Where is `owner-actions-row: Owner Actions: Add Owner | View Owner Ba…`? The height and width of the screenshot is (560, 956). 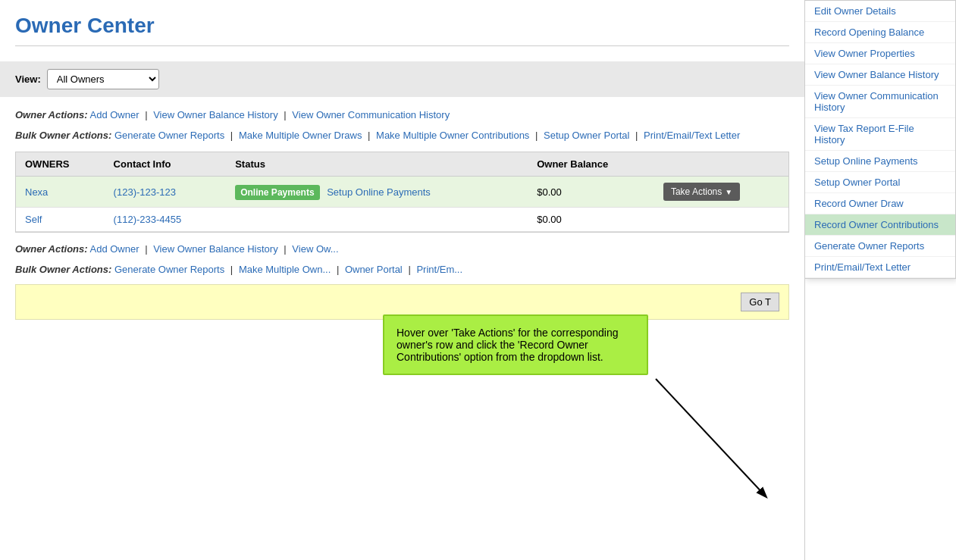 owner-actions-row: Owner Actions: Add Owner | View Owner Ba… is located at coordinates (402, 115).